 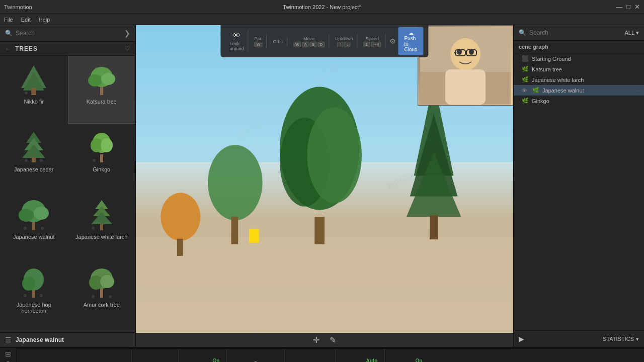 What do you see at coordinates (525, 79) in the screenshot?
I see `tree-scene-icon-2: 🌿` at bounding box center [525, 79].